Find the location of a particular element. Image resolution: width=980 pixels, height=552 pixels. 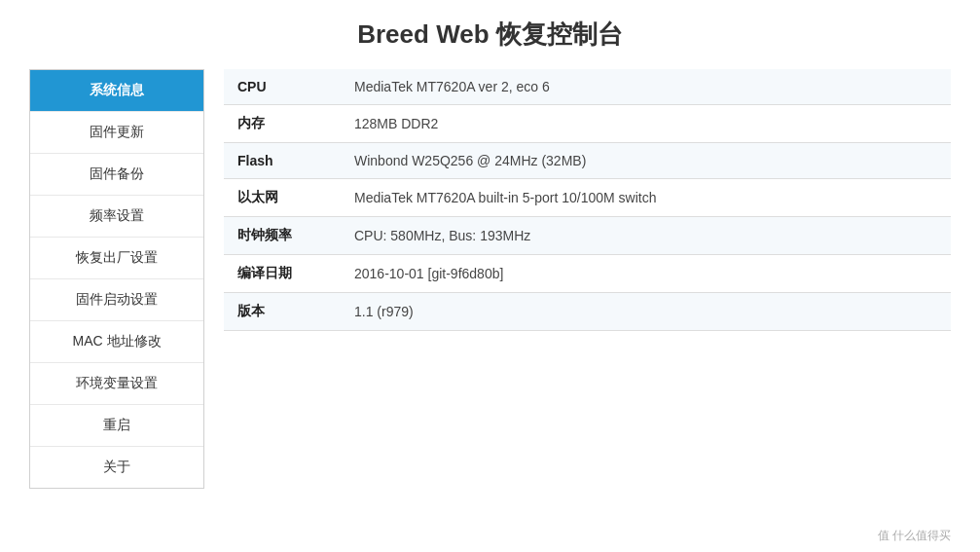

table-row: 编译日期2016-10-01 [git-9f6d80b] is located at coordinates (588, 275).